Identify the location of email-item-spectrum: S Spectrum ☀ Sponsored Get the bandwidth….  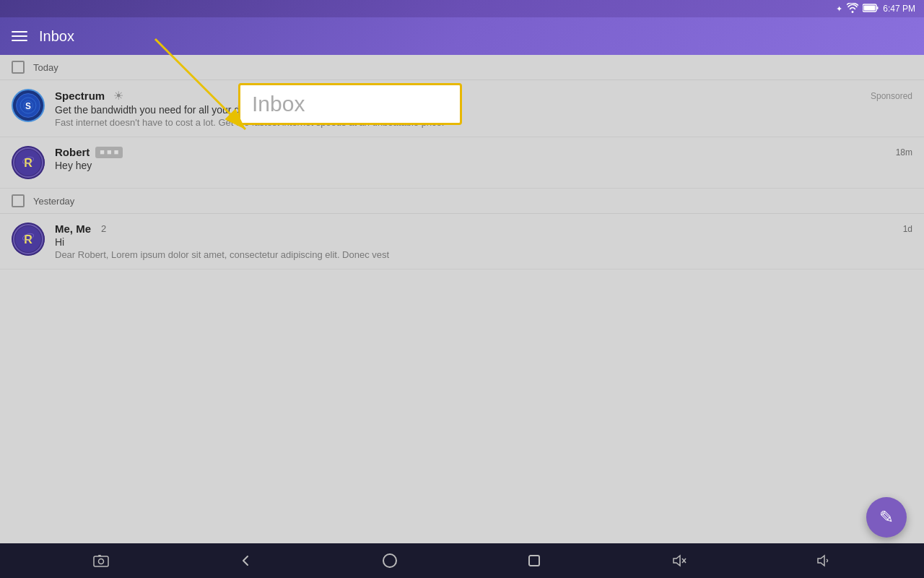
(462, 108).